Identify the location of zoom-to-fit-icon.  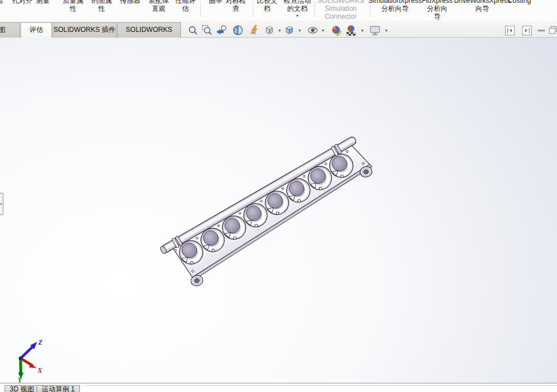
(193, 31).